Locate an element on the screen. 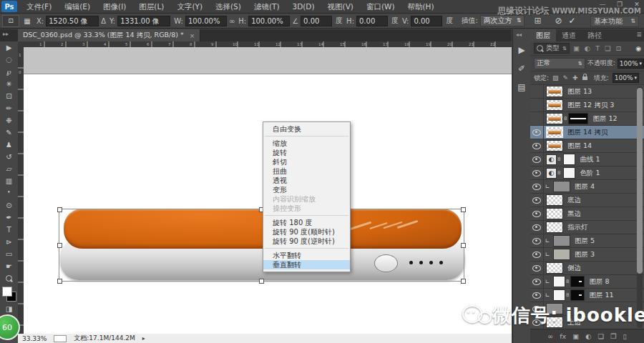 This screenshot has width=644, height=343. menubar-item: 编辑(E) is located at coordinates (77, 6).